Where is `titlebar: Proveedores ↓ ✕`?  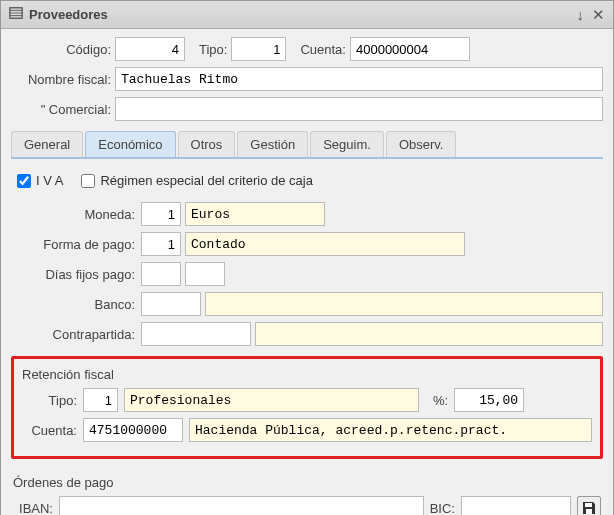
titlebar: Proveedores ↓ ✕ is located at coordinates (307, 15).